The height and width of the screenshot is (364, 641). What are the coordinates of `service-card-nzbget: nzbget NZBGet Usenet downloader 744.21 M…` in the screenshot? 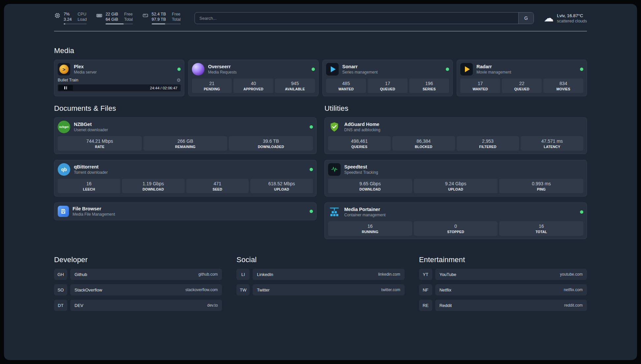 It's located at (185, 136).